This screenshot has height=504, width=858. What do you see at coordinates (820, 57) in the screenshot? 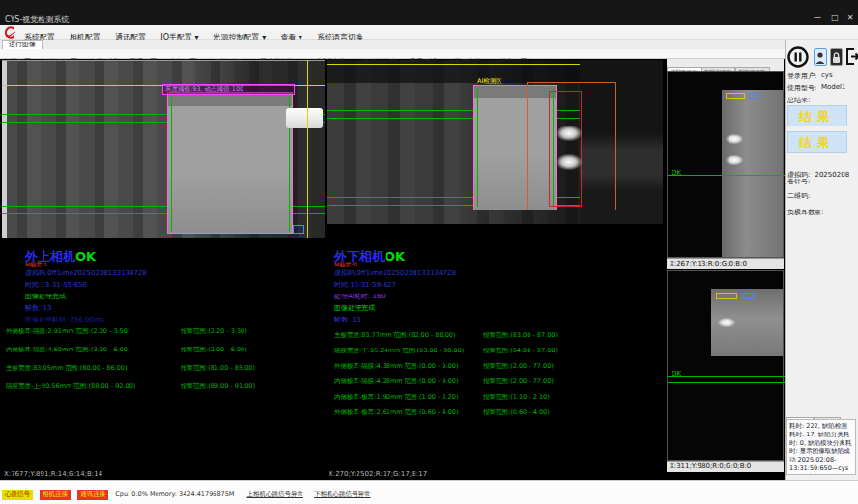
I see `user-button` at bounding box center [820, 57].